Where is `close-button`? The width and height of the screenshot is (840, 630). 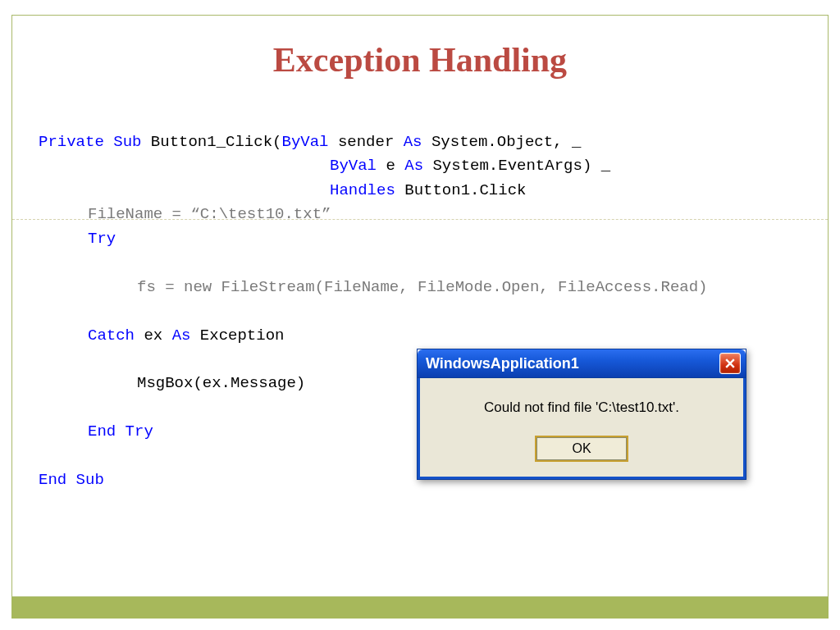 close-button is located at coordinates (730, 363).